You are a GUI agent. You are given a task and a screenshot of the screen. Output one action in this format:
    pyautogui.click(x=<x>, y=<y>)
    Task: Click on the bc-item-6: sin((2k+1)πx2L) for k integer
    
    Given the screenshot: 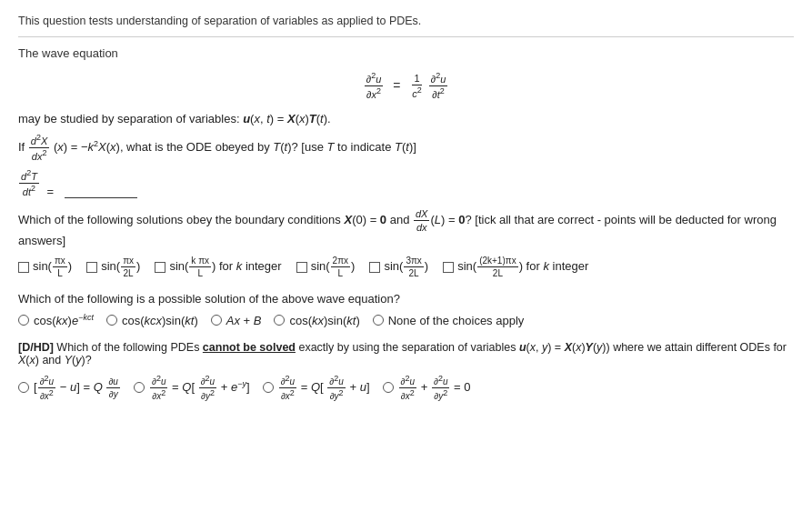 What is the action you would take?
    pyautogui.click(x=516, y=267)
    